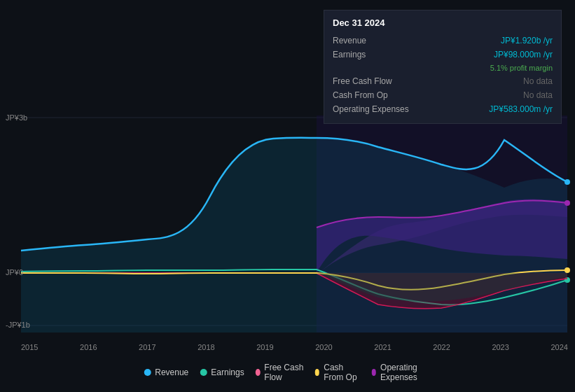 Image resolution: width=575 pixels, height=392 pixels. Describe the element at coordinates (375, 95) in the screenshot. I see `tooltip-label-cfo: Cash From Op` at that location.